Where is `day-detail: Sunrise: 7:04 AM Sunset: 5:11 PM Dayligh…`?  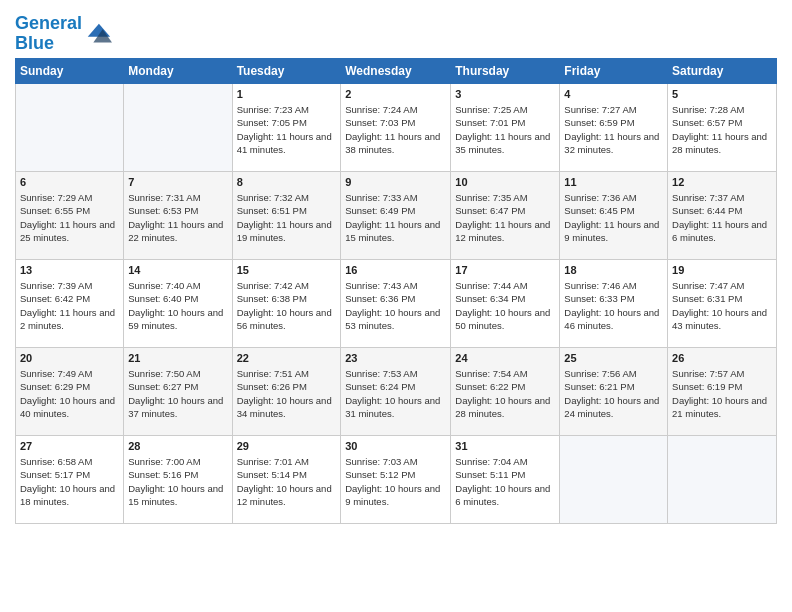
day-detail: Sunrise: 7:04 AM Sunset: 5:11 PM Dayligh… is located at coordinates (505, 482).